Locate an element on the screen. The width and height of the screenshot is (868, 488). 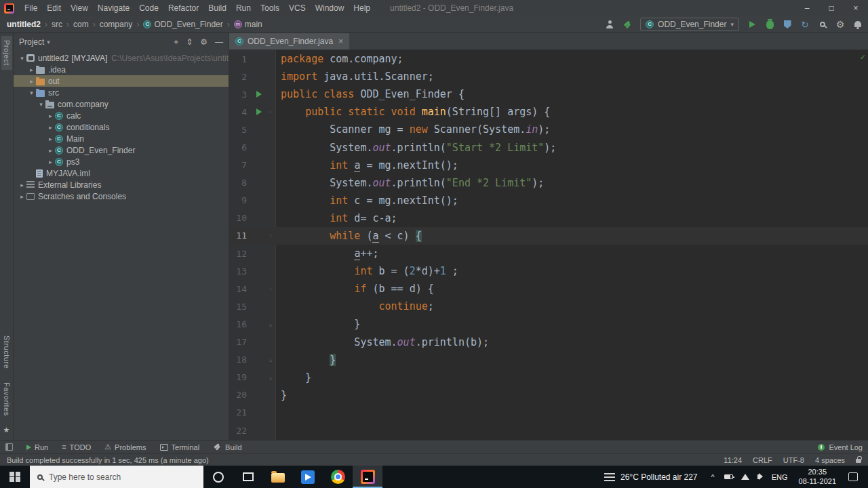
blue-app-button is located at coordinates (308, 477).